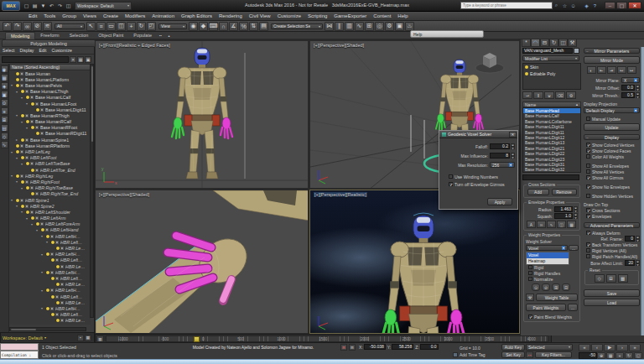 The width and height of the screenshot is (644, 364). I want to click on x-coordinate-field: -50.038, so click(375, 347).